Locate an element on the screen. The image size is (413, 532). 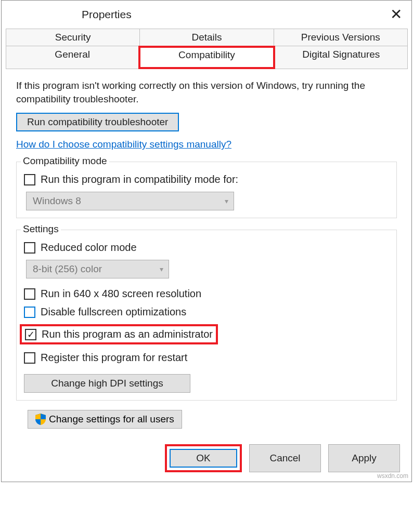
tab-compatibility: Compatibility is located at coordinates (206, 57).